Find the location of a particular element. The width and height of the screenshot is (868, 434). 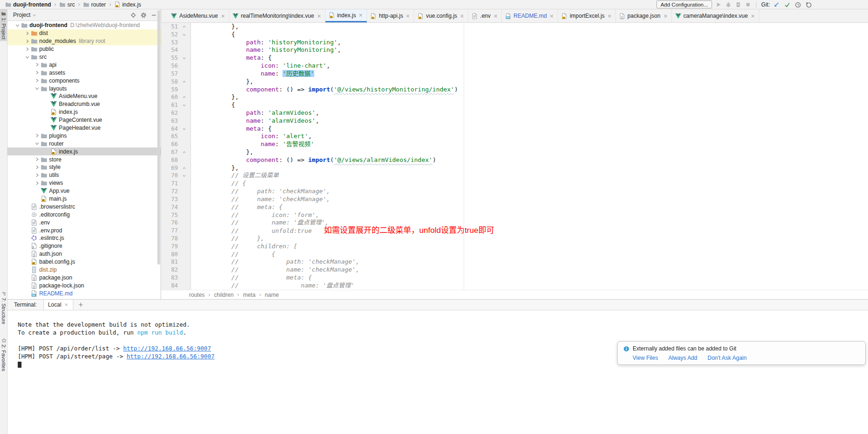

editor-tab: index.js is located at coordinates (346, 16).